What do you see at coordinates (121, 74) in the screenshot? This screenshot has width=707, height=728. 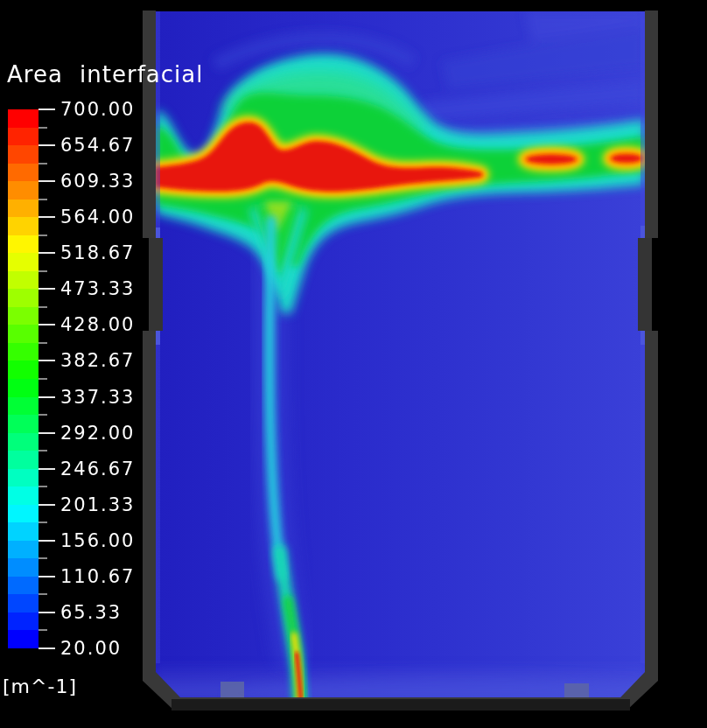 I see `legend-title: Area interfacial` at bounding box center [121, 74].